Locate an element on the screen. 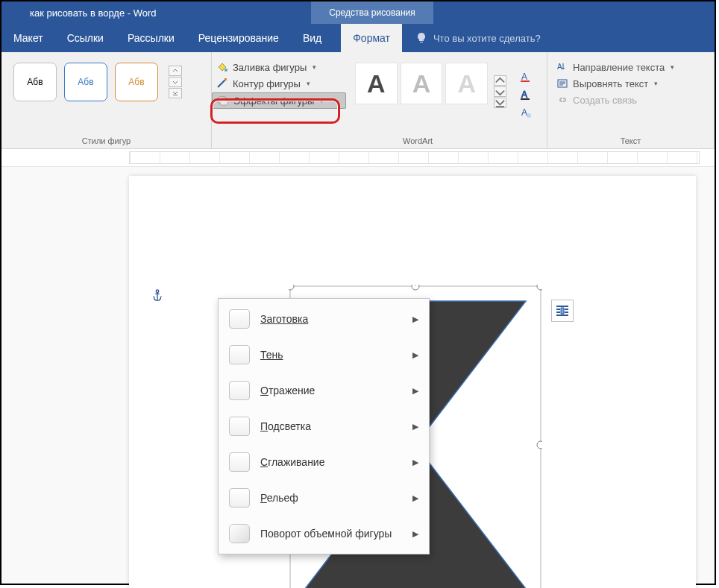 The image size is (719, 588). text-direction-button: A Направление текста▾ is located at coordinates (631, 67).